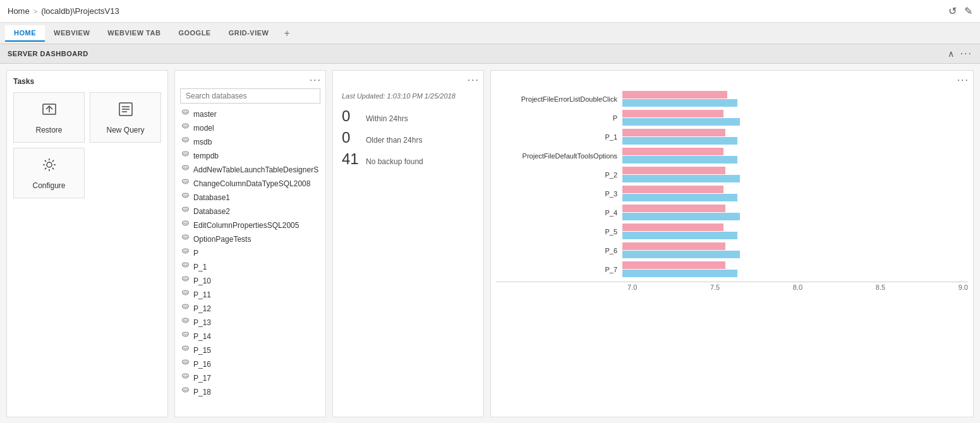 The height and width of the screenshot is (423, 980). I want to click on tasks-panel: Tasks Restore, so click(87, 244).